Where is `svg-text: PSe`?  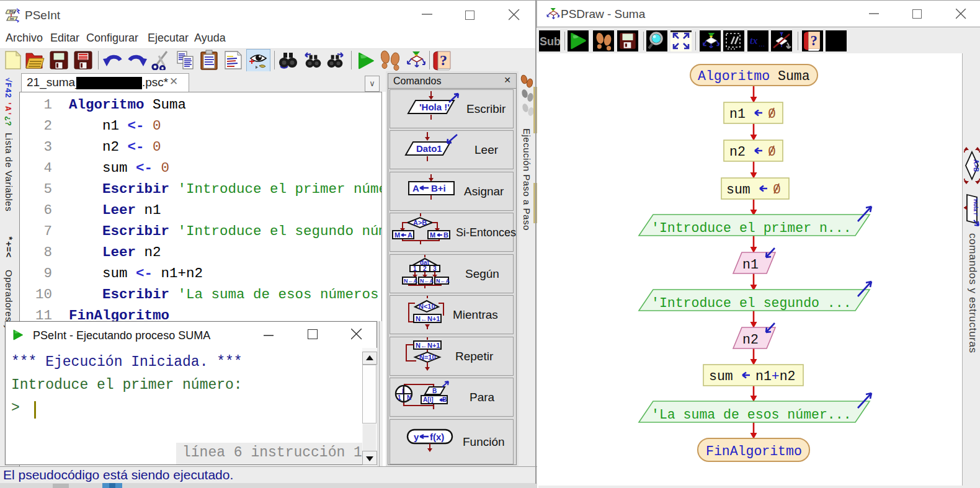 svg-text: PSe is located at coordinates (12, 12).